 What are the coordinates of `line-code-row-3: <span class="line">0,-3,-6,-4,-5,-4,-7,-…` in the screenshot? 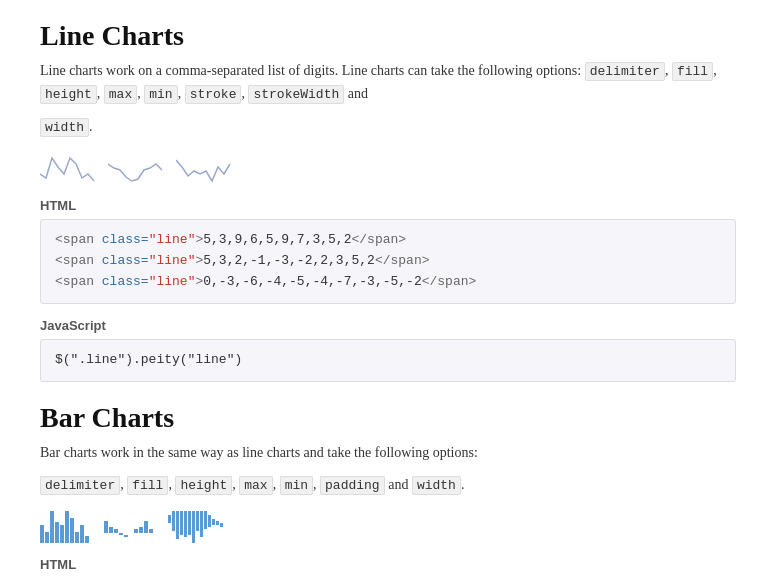 It's located at (388, 282).